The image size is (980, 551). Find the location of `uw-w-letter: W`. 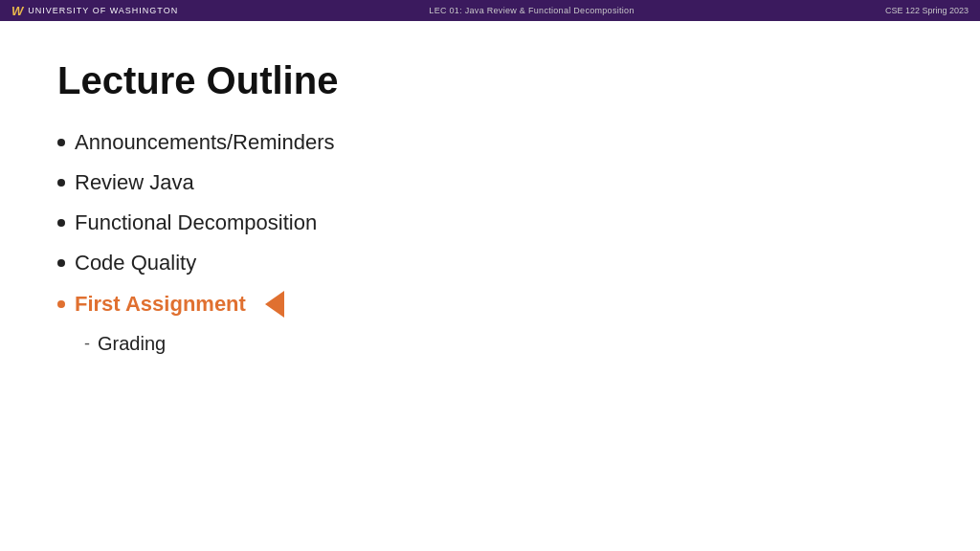

uw-w-letter: W is located at coordinates (17, 11).